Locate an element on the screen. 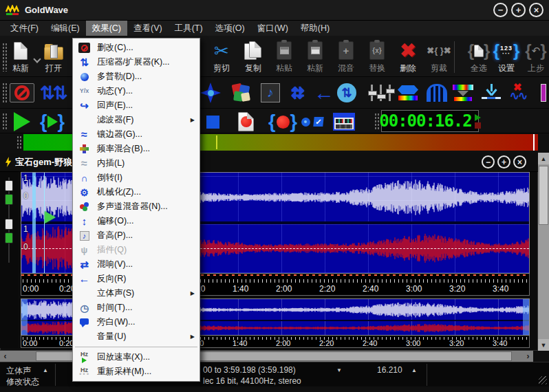 The height and width of the screenshot is (392, 549). value-spinner-icon: ▲ is located at coordinates (414, 370).